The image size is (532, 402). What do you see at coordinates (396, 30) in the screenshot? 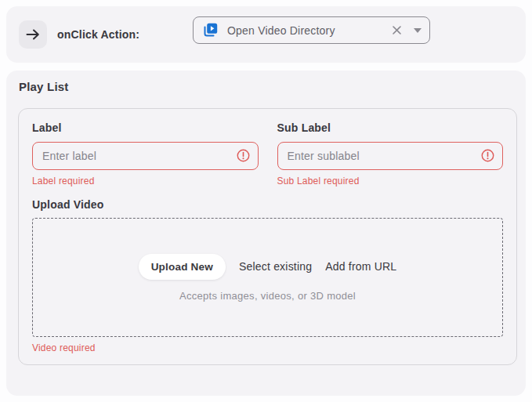
I see `clear-selection-icon` at bounding box center [396, 30].